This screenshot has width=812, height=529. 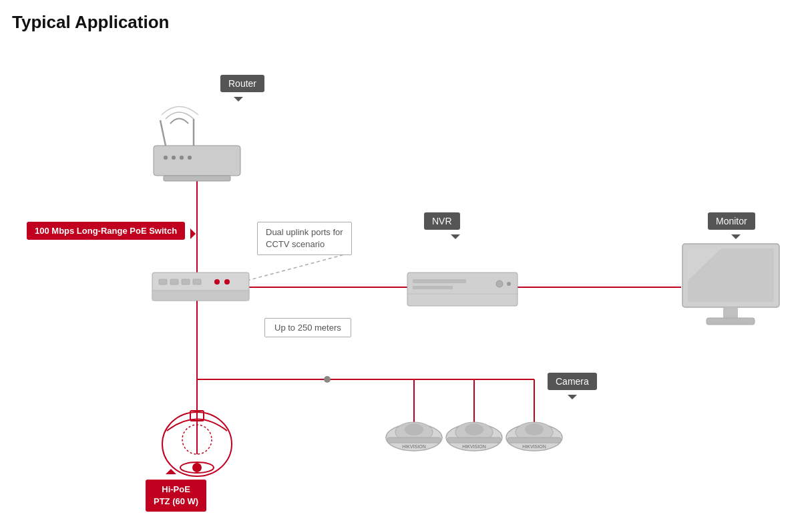 I want to click on distance-label: Up to 250 meters, so click(x=308, y=327).